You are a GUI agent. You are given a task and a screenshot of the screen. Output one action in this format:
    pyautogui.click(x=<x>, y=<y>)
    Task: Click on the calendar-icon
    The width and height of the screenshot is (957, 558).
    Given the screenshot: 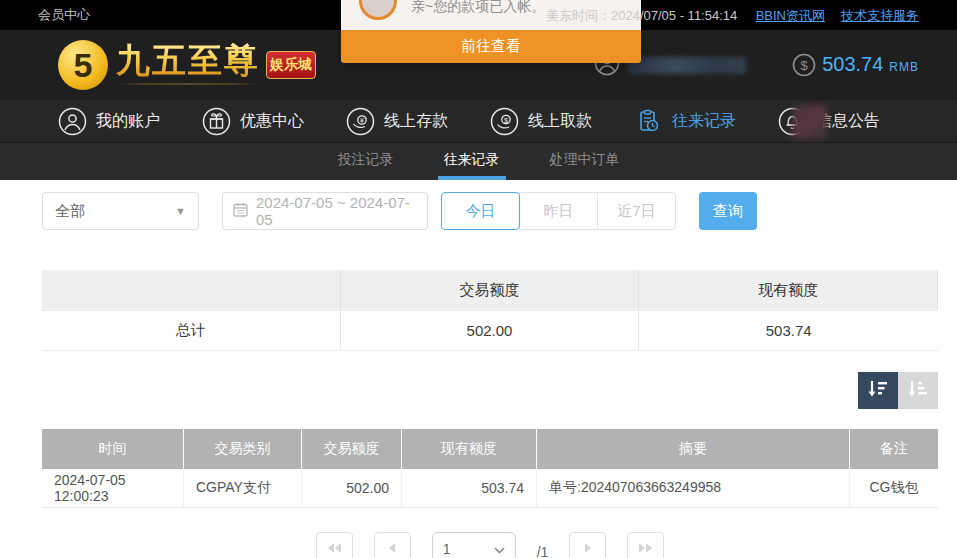 What is the action you would take?
    pyautogui.click(x=240, y=211)
    